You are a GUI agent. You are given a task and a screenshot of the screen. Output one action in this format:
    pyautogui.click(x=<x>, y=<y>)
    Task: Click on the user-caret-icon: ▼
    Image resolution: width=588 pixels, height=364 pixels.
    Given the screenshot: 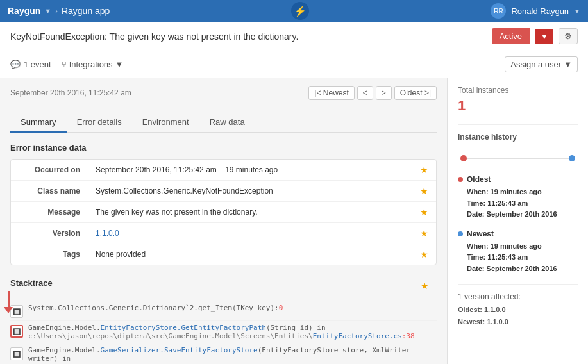 What is the action you would take?
    pyautogui.click(x=577, y=12)
    